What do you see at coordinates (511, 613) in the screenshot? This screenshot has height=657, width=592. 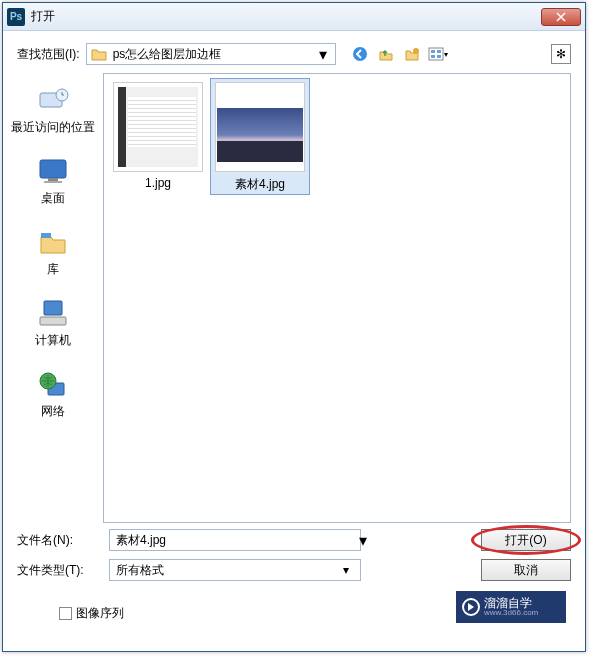 I see `watermark-url: www.3d66.com` at bounding box center [511, 613].